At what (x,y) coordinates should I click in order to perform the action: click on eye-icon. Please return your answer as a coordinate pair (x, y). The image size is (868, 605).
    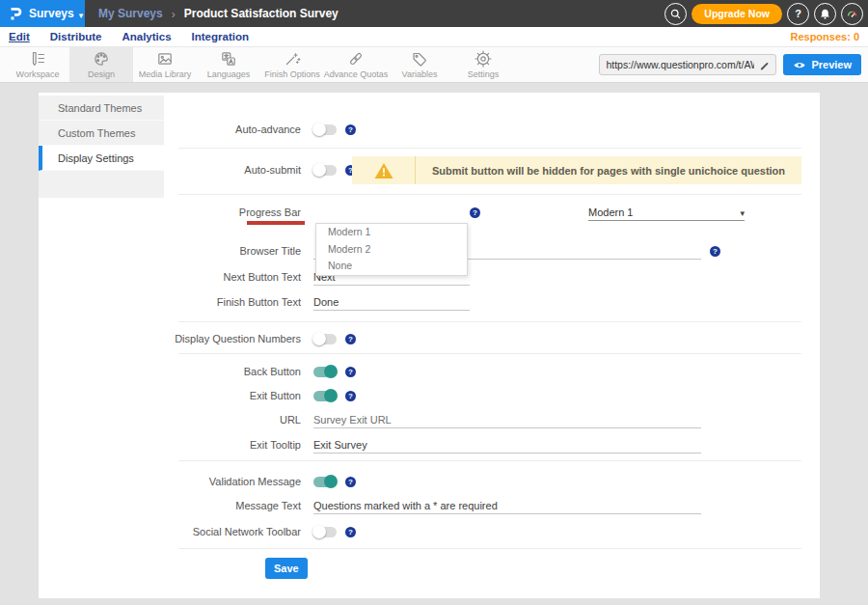
    Looking at the image, I should click on (800, 66).